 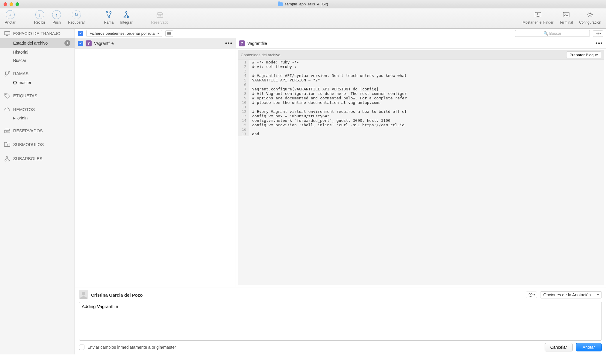 I want to click on commit-options-dropdown: Opciones de la Anotación..., so click(x=571, y=295).